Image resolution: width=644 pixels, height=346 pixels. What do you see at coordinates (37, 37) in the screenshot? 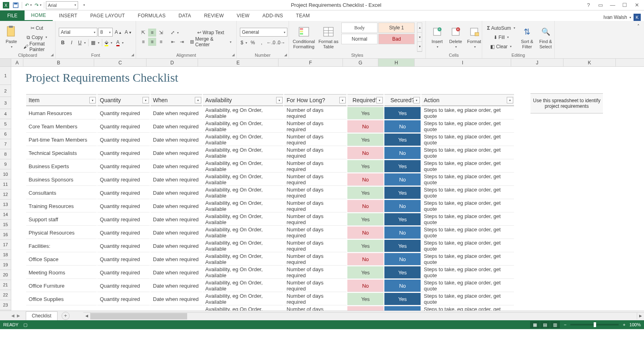
I see `copy-button: ⧉Copy ▾` at bounding box center [37, 37].